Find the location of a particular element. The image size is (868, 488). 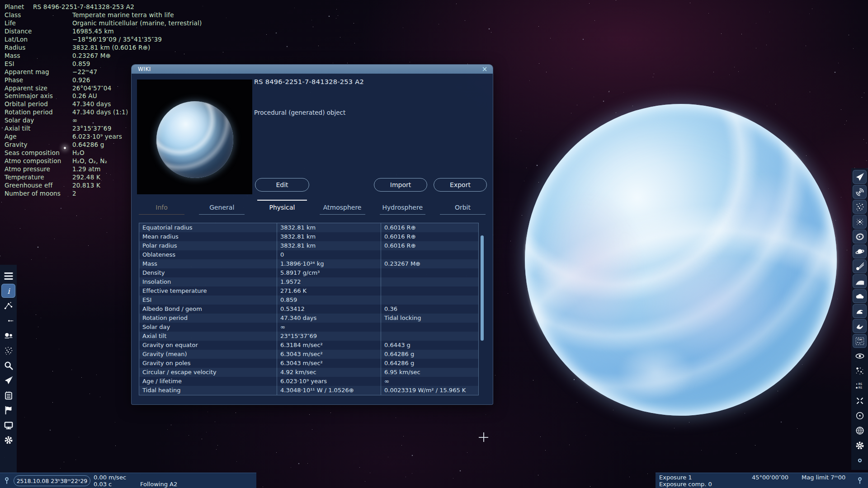

wiki-table-cell: 0.859 is located at coordinates (329, 300).